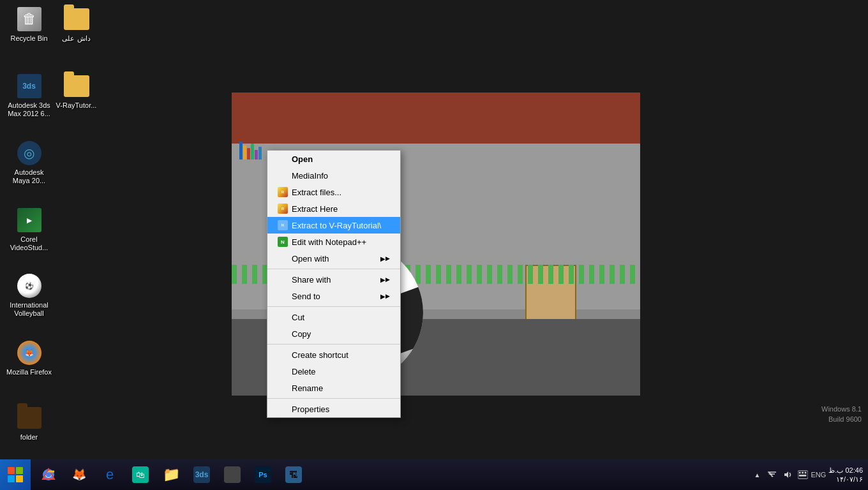 This screenshot has width=868, height=490. What do you see at coordinates (77, 19) in the screenshot?
I see `dash-ali-icon` at bounding box center [77, 19].